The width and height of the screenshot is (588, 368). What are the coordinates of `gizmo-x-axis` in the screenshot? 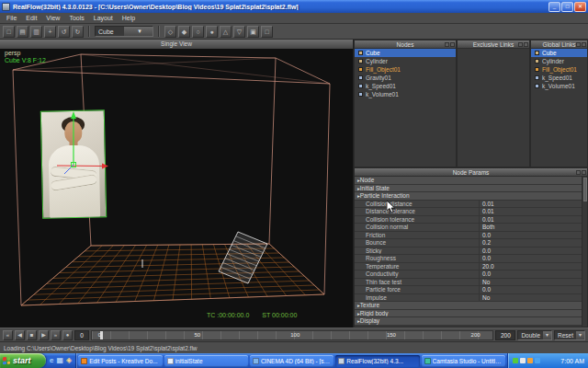 It's located at (81, 166).